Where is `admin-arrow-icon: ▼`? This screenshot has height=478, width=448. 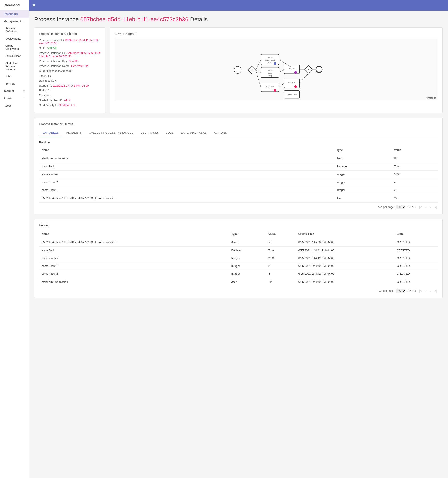 admin-arrow-icon: ▼ is located at coordinates (24, 98).